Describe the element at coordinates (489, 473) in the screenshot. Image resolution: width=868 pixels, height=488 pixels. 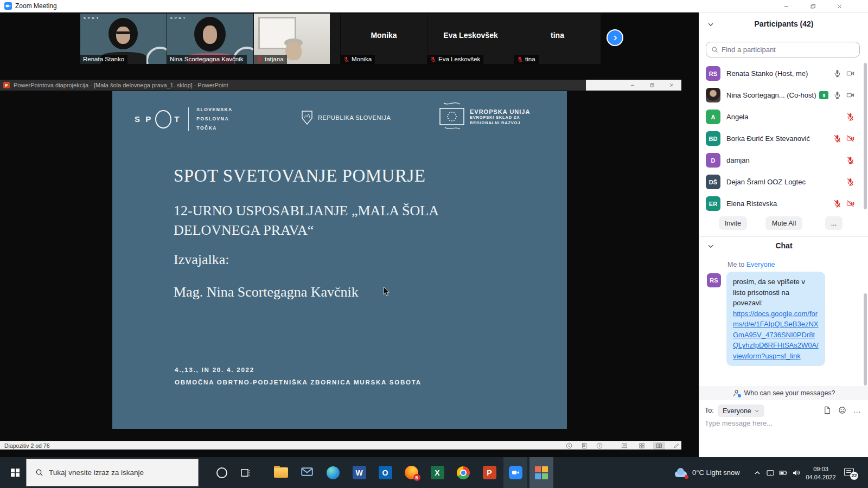
I see `powerpoint-button: P` at that location.